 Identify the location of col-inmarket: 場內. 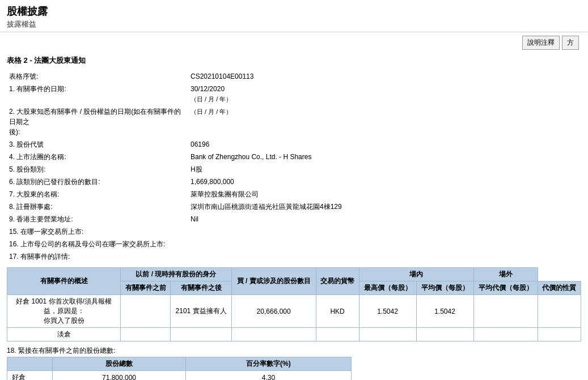
(416, 275).